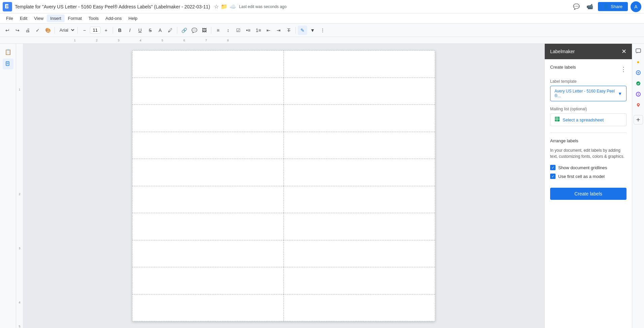 This screenshot has height=328, width=644. I want to click on mailing-list-label: Mailing list (optional), so click(588, 109).